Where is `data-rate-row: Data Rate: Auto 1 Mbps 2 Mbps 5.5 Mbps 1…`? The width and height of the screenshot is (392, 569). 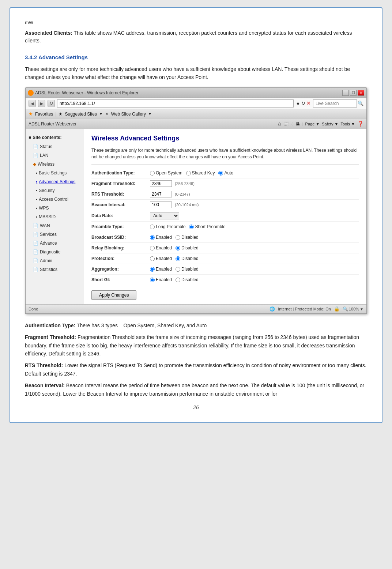
data-rate-row: Data Rate: Auto 1 Mbps 2 Mbps 5.5 Mbps 1… is located at coordinates (225, 216).